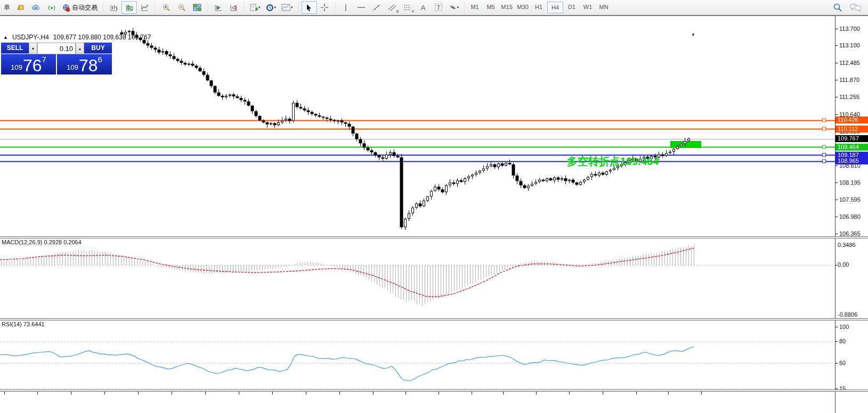  I want to click on new-order-button: 单, so click(7, 7).